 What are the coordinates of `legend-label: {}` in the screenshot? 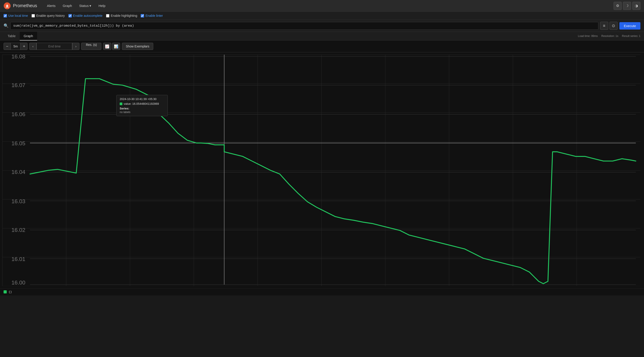 It's located at (10, 292).